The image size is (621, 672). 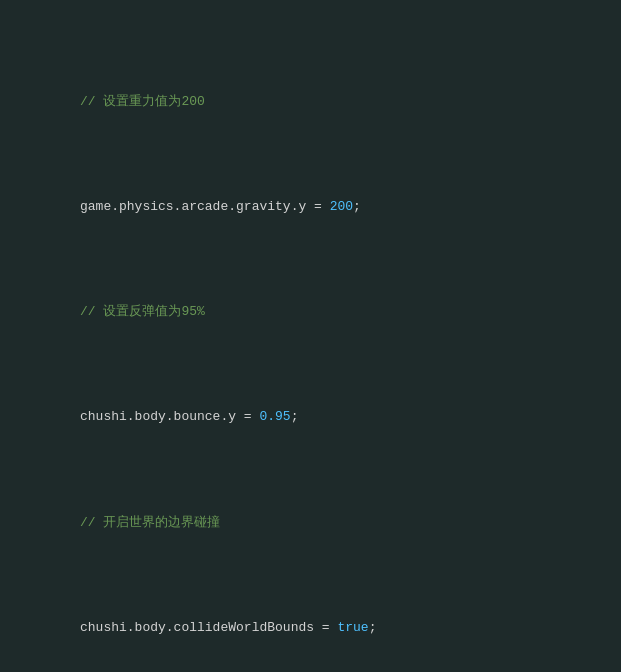 I want to click on number-token: 0.95, so click(x=274, y=418).